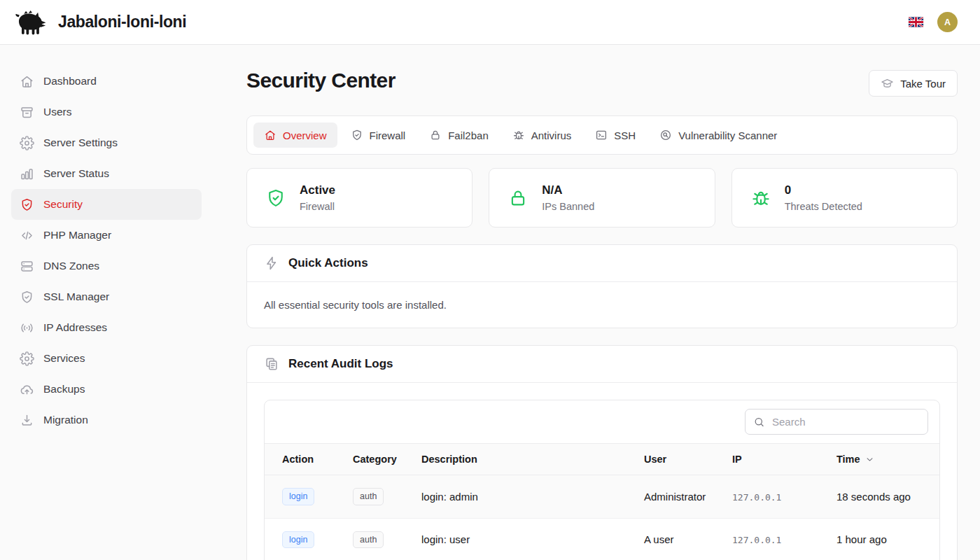 The width and height of the screenshot is (980, 560). I want to click on column-header-action: Action, so click(303, 459).